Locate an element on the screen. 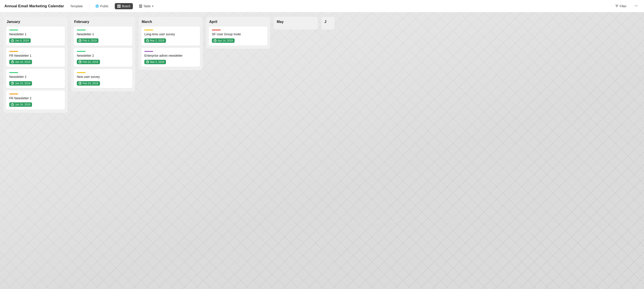  card-feb-2: Newsletter 2Feb 22, 2019 is located at coordinates (103, 58).